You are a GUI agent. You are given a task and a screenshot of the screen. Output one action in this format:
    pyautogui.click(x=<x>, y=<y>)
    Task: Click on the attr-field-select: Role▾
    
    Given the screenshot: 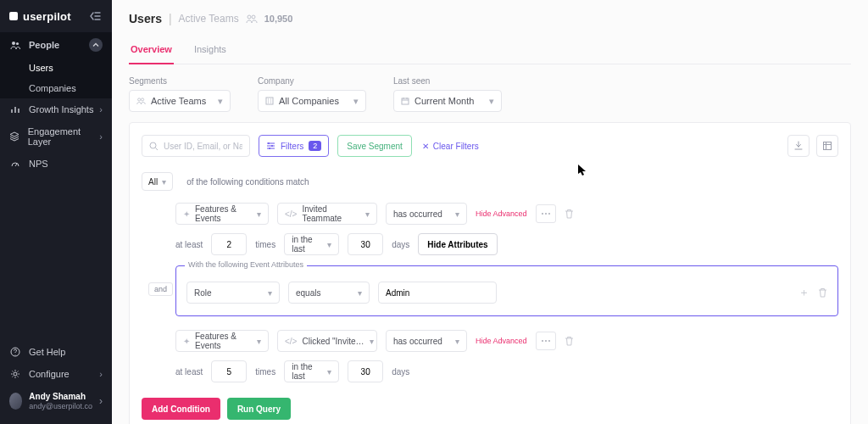 What is the action you would take?
    pyautogui.click(x=233, y=293)
    